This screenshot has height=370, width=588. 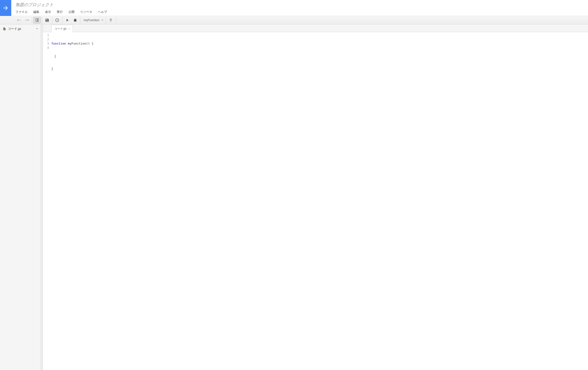 What do you see at coordinates (55, 57) in the screenshot?
I see `text-cursor` at bounding box center [55, 57].